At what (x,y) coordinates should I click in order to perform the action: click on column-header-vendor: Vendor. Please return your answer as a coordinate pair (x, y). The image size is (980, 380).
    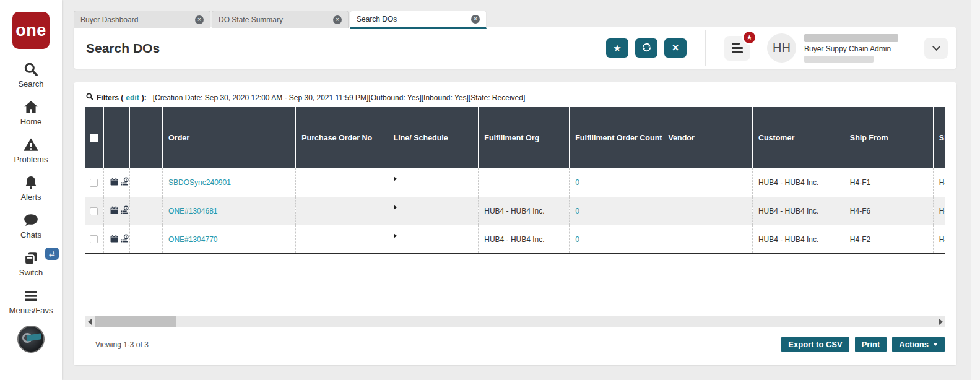
    Looking at the image, I should click on (707, 137).